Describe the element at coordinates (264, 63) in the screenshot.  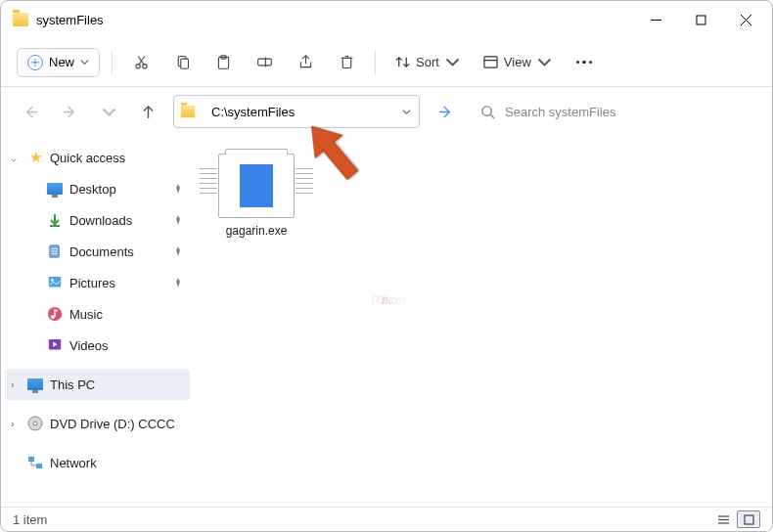
I see `rename-button` at that location.